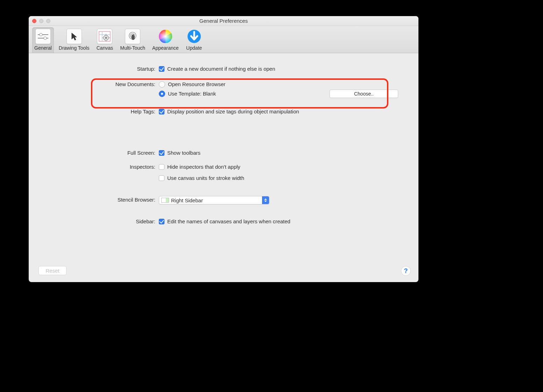 The width and height of the screenshot is (543, 392). Describe the element at coordinates (224, 69) in the screenshot. I see `row-startup: Startup: Create a new document if nothin…` at that location.